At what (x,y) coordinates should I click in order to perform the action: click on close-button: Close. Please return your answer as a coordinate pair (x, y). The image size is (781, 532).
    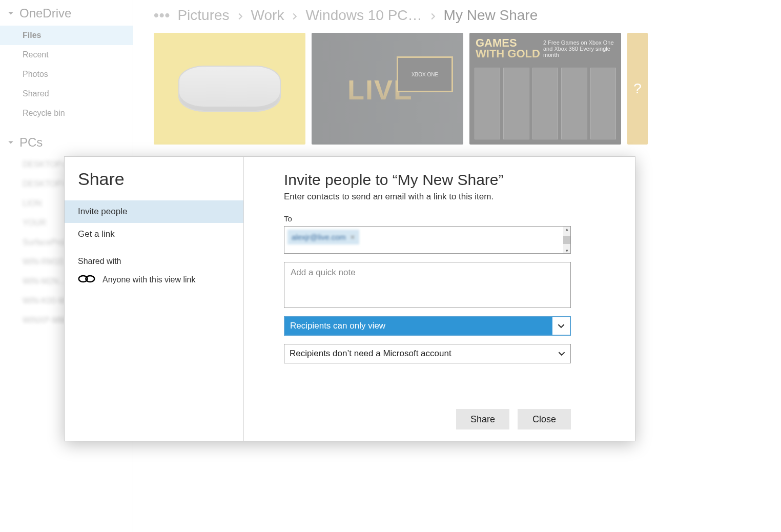
    Looking at the image, I should click on (544, 419).